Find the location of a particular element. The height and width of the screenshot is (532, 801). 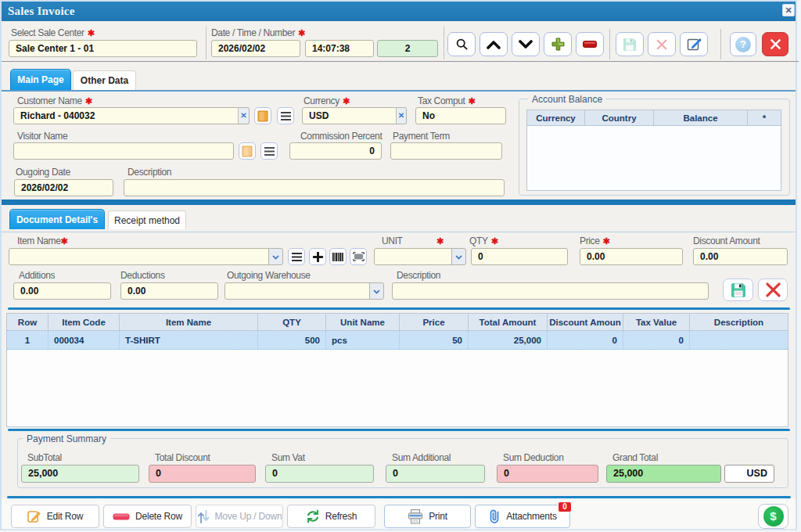

required-icon: ✱ is located at coordinates (607, 241).